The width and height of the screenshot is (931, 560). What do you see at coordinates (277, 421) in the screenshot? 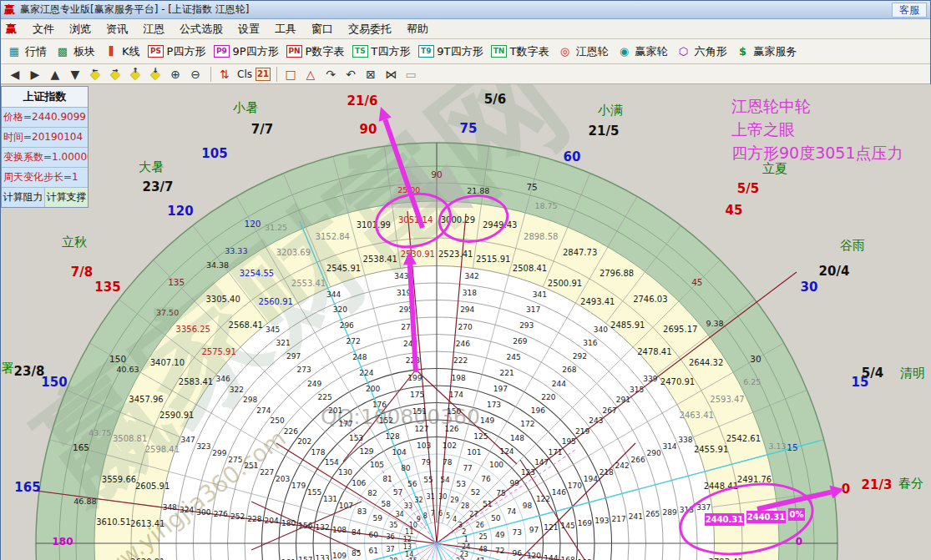
I see `svg-text: 250` at bounding box center [277, 421].